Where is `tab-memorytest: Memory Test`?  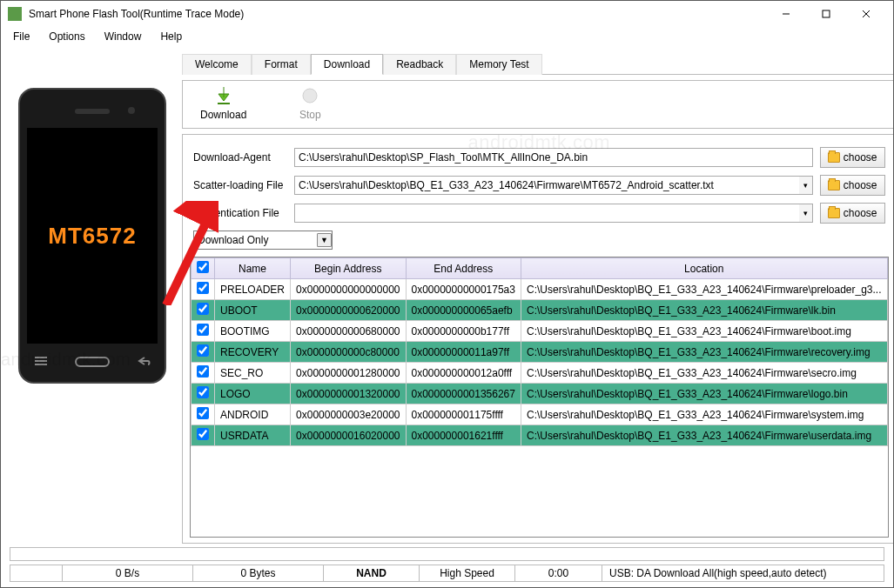
tab-memorytest: Memory Test is located at coordinates (499, 64).